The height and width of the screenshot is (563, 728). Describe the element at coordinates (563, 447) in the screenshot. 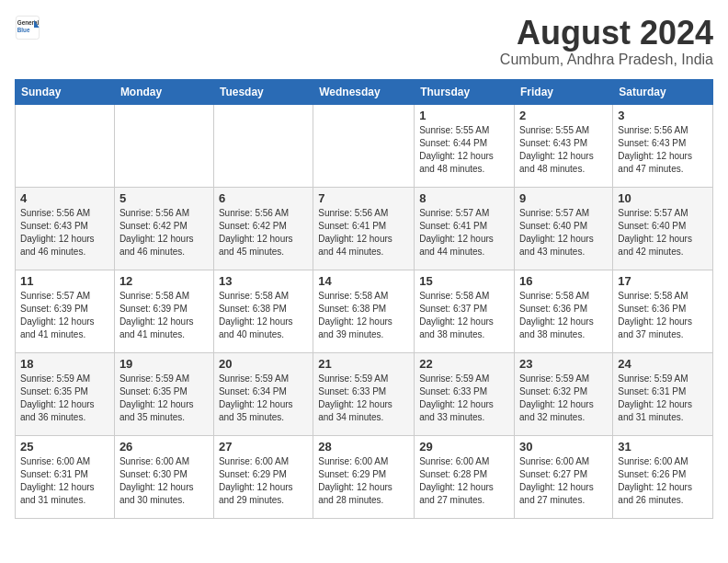

I see `day-number: 30` at that location.